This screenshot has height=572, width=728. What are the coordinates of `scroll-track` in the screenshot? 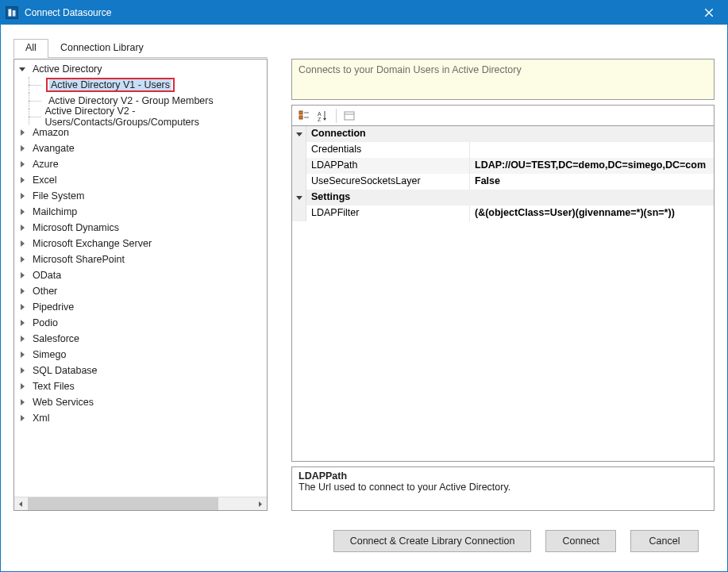 It's located at (141, 505).